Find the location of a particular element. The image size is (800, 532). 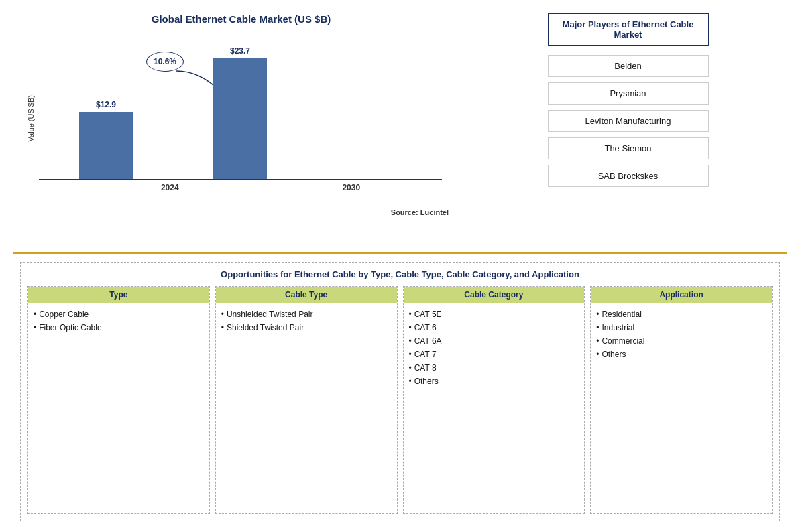

cable-cat-item-5: • Others is located at coordinates (494, 381).